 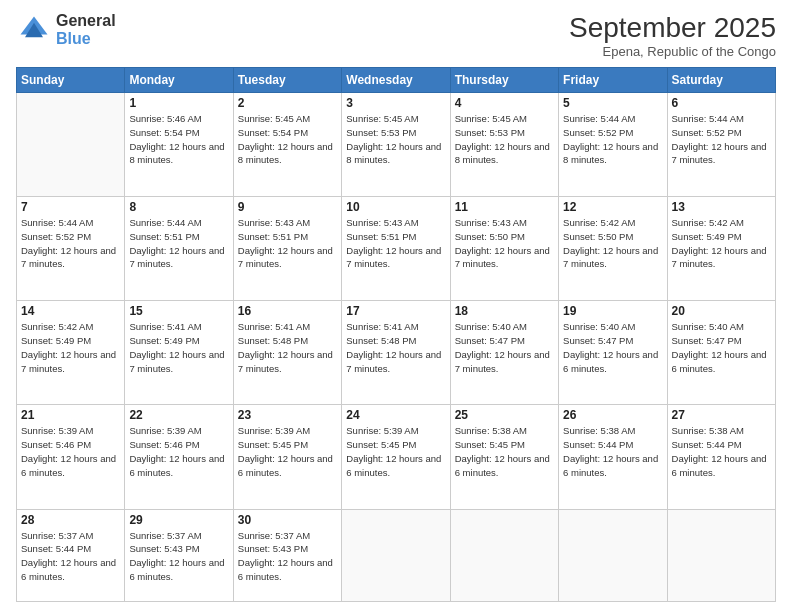 I want to click on day-info: Sunrise: 5:38 AM Sunset: 5:45 PM Dayligh…, so click(x=504, y=452).